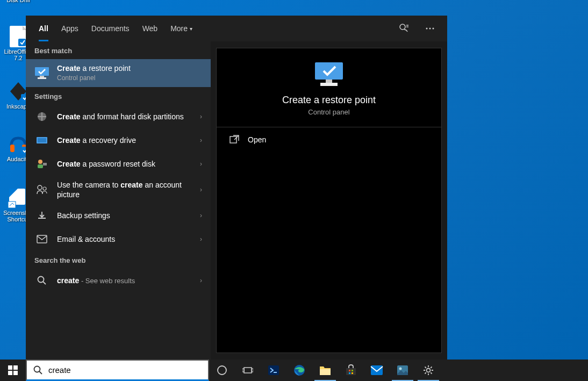 The height and width of the screenshot is (381, 588). Describe the element at coordinates (299, 370) in the screenshot. I see `edge-icon` at that location.